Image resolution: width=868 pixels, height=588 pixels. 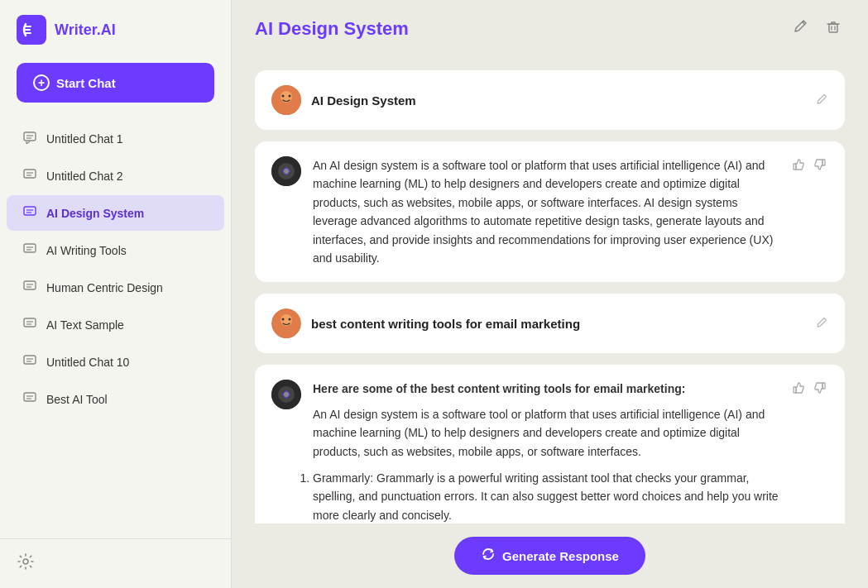 I want to click on user-message-1: AI Design System, so click(x=549, y=100).